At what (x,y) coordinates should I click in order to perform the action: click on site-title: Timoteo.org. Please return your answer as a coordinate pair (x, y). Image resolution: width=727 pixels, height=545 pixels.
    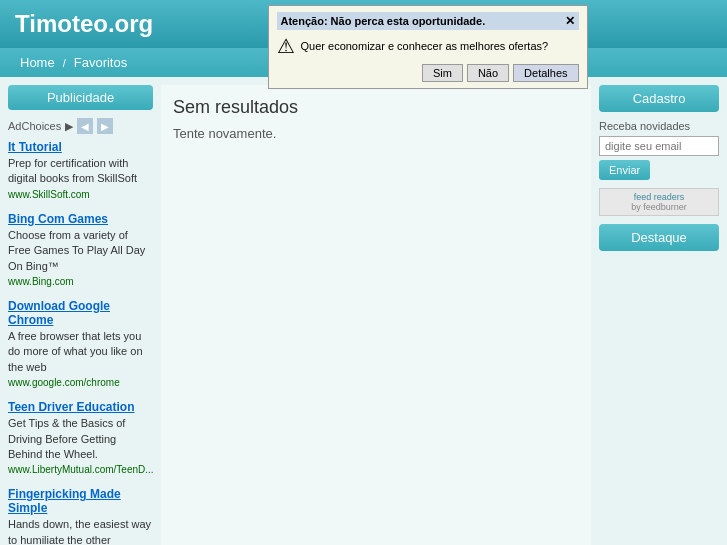
    Looking at the image, I should click on (84, 24).